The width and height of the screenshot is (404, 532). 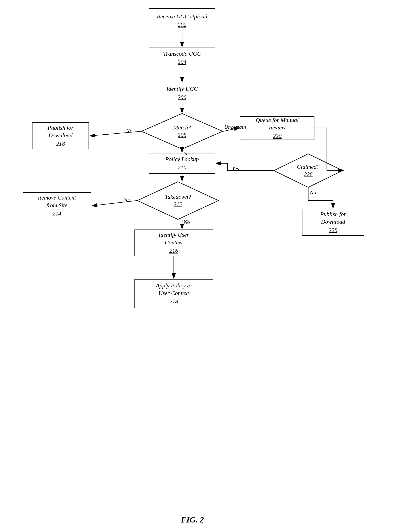 I want to click on label-uncertain: Uncertain, so click(x=235, y=127).